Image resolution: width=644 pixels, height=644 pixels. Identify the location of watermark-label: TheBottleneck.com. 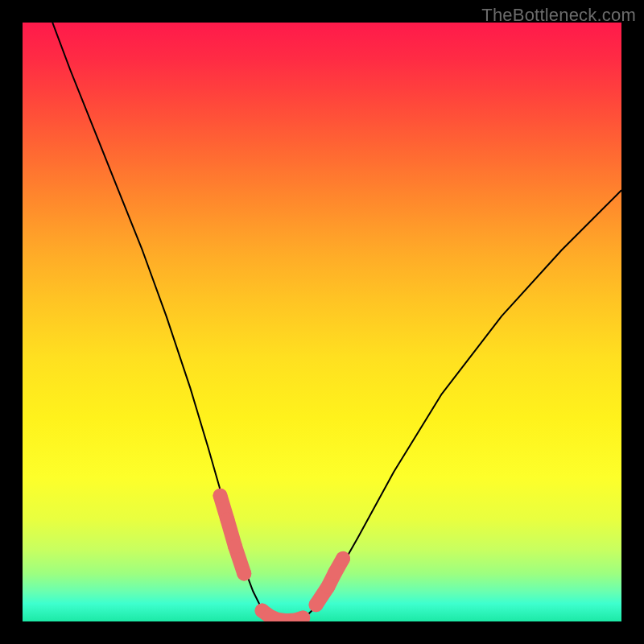
(559, 15).